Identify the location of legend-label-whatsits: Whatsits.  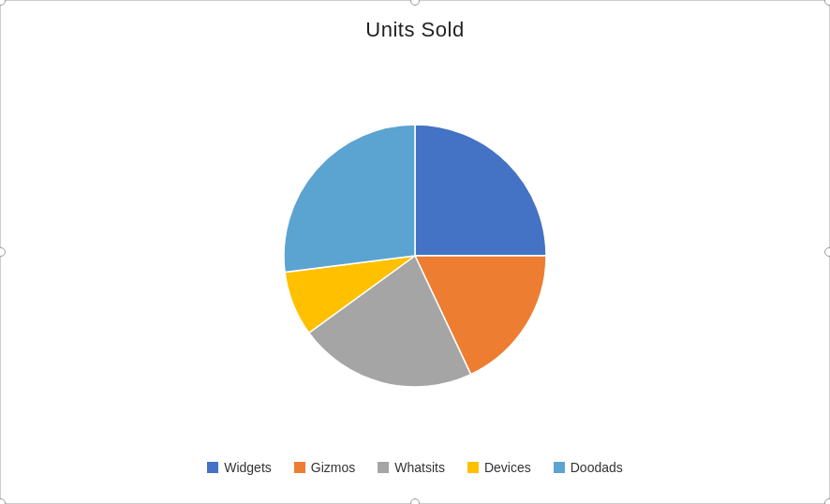
(420, 467).